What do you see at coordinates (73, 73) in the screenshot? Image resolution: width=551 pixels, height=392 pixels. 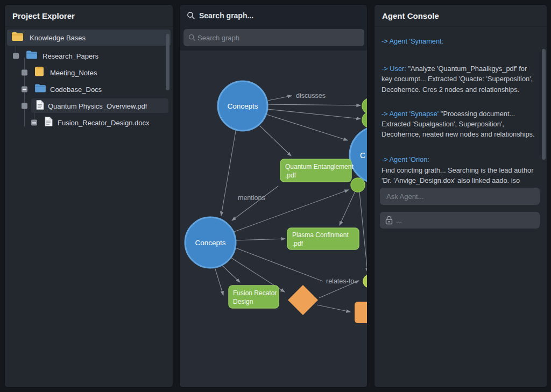 I see `tree-item-label: Meeting_Notes` at bounding box center [73, 73].